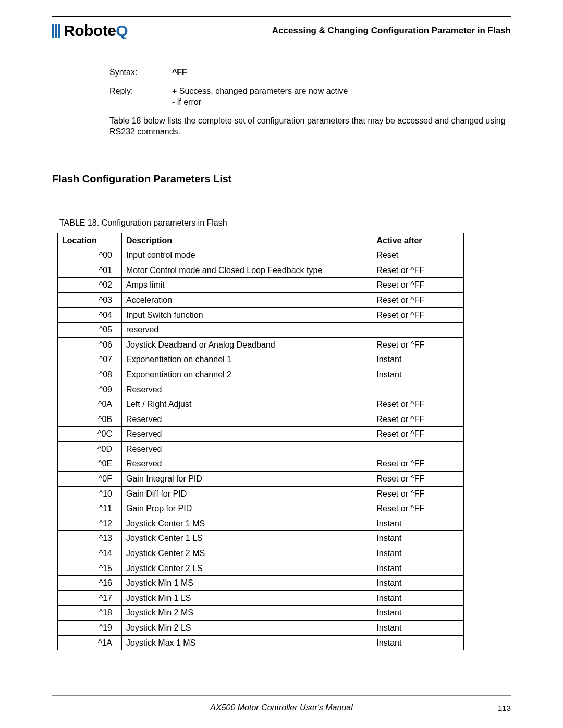  I want to click on syntax-value: ^FF, so click(179, 72).